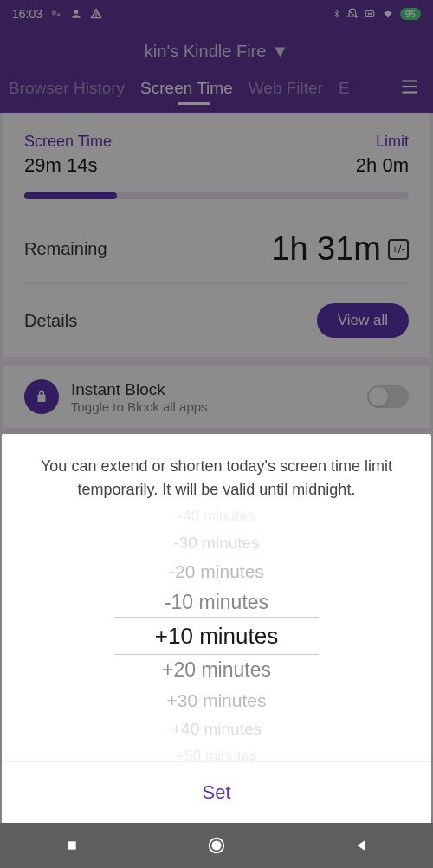 This screenshot has width=433, height=868. What do you see at coordinates (216, 670) in the screenshot?
I see `picker-option: +20 minutes` at bounding box center [216, 670].